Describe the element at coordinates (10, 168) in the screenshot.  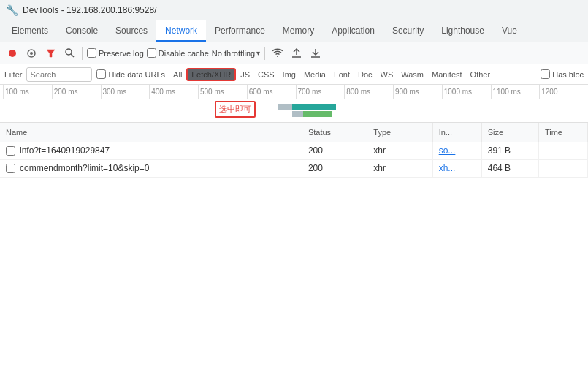
I see `row2-checkbox` at that location.